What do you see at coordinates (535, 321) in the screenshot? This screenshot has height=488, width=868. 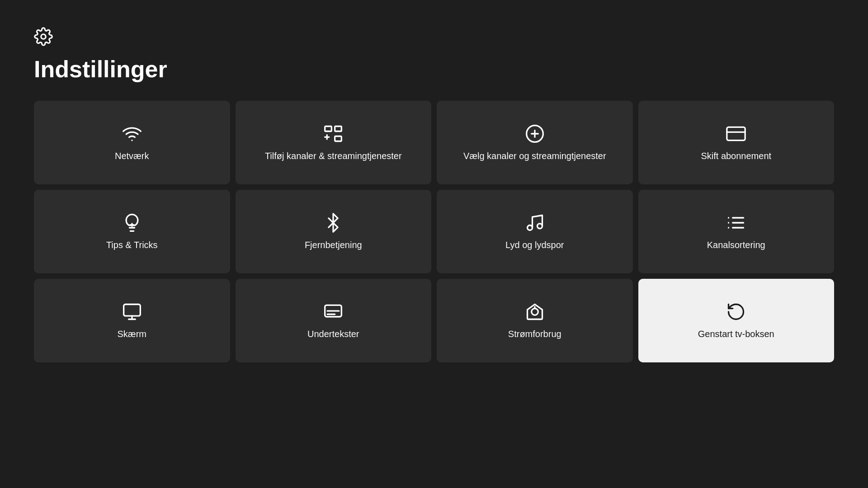 I see `tile-stromforbrug: Strømforbrug` at bounding box center [535, 321].